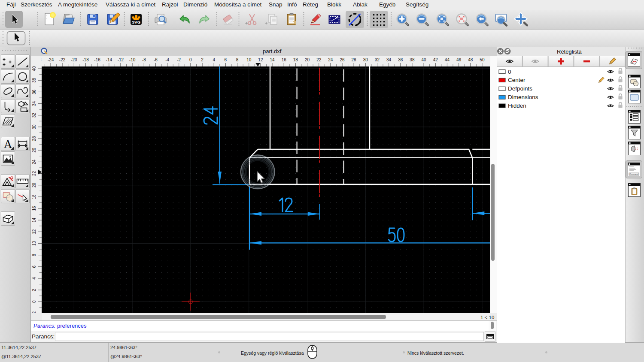 This screenshot has height=362, width=644. I want to click on svg-text: -4, so click(167, 60).